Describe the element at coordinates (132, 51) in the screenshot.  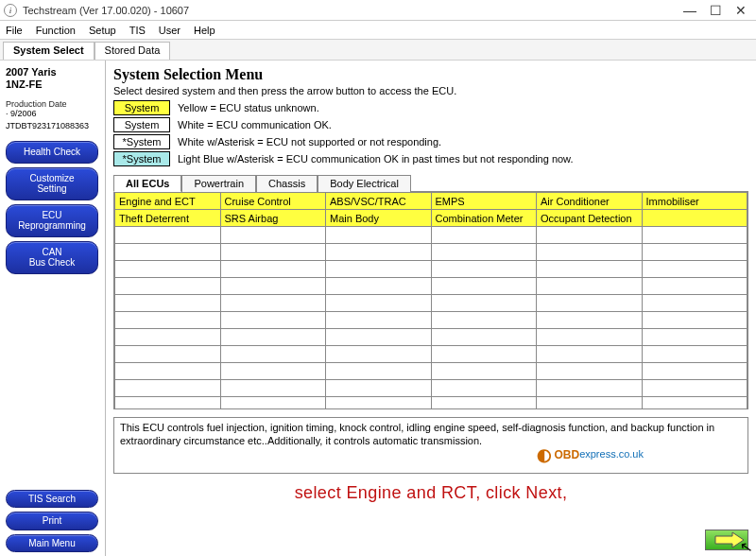
I see `tab-stored-data: Stored Data` at that location.